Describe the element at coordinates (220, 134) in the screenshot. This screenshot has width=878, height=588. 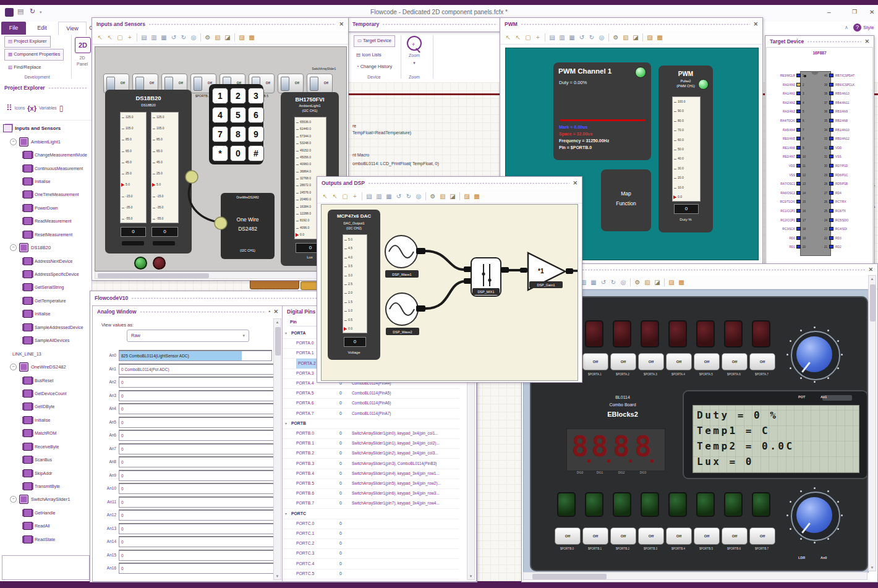
I see `key-7: 7` at that location.